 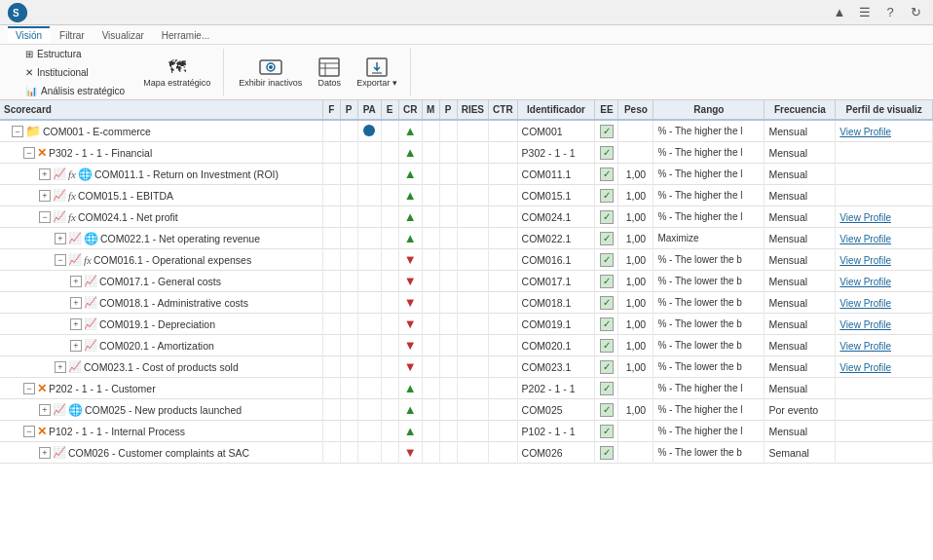 I want to click on top-bar: S ▲ ☰ ? ↻, so click(x=466, y=13).